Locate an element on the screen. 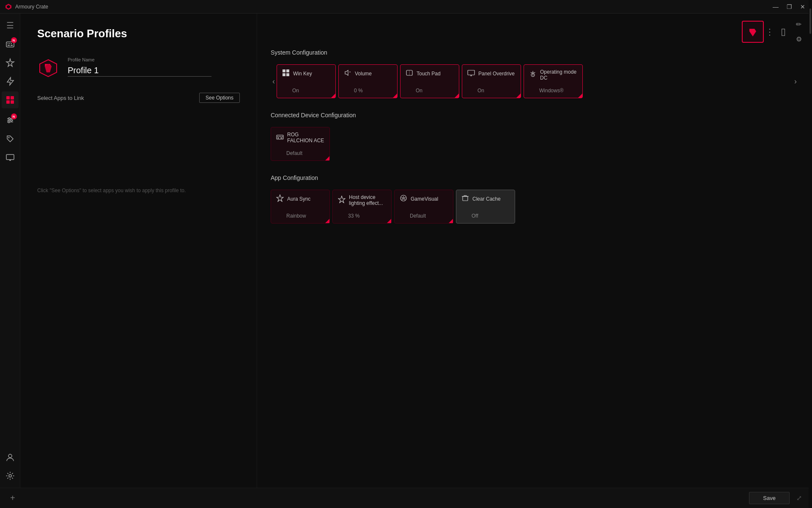 Image resolution: width=812 pixels, height=508 pixels. clear-cache-label: Clear Cache is located at coordinates (486, 199).